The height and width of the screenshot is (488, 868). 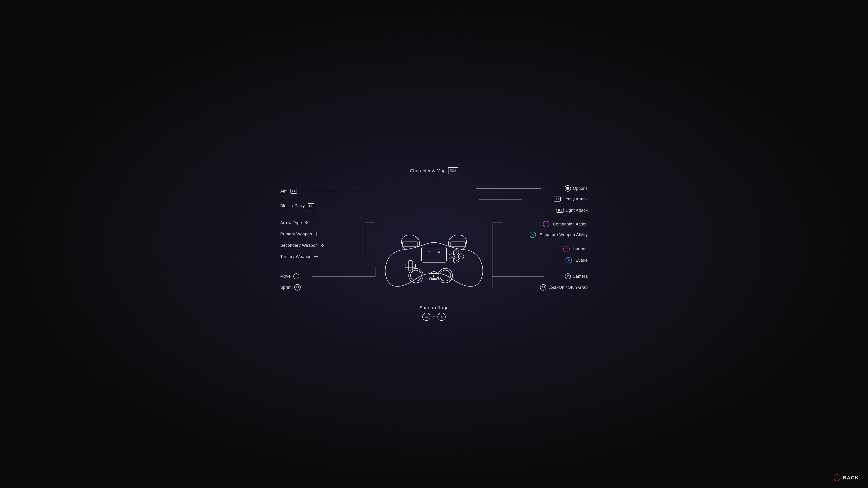 I want to click on block-parry-connector, so click(x=353, y=206).